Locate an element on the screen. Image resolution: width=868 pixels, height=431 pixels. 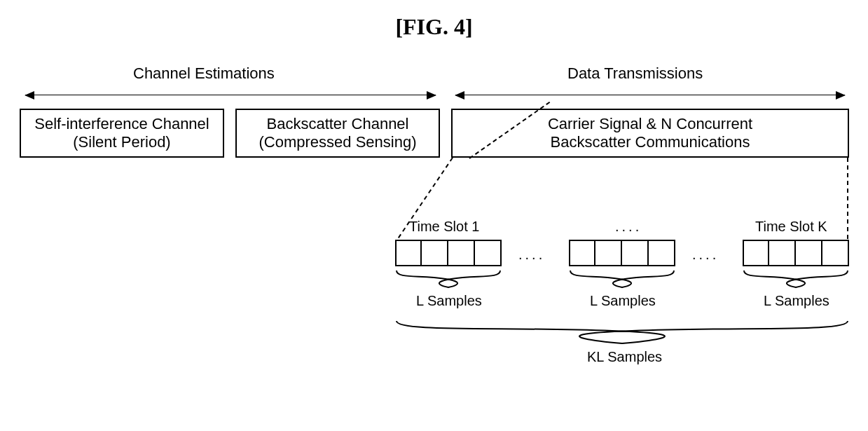
l-samples-2: L Samples is located at coordinates (623, 301).